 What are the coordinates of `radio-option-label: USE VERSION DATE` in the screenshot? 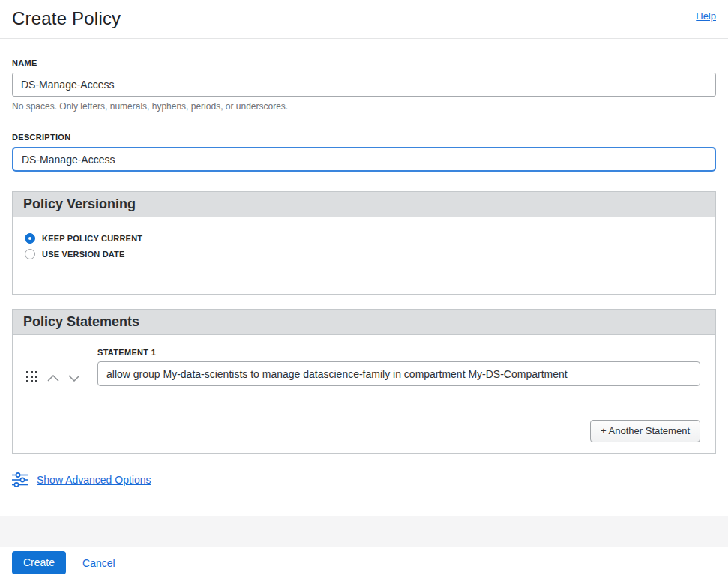 It's located at (84, 254).